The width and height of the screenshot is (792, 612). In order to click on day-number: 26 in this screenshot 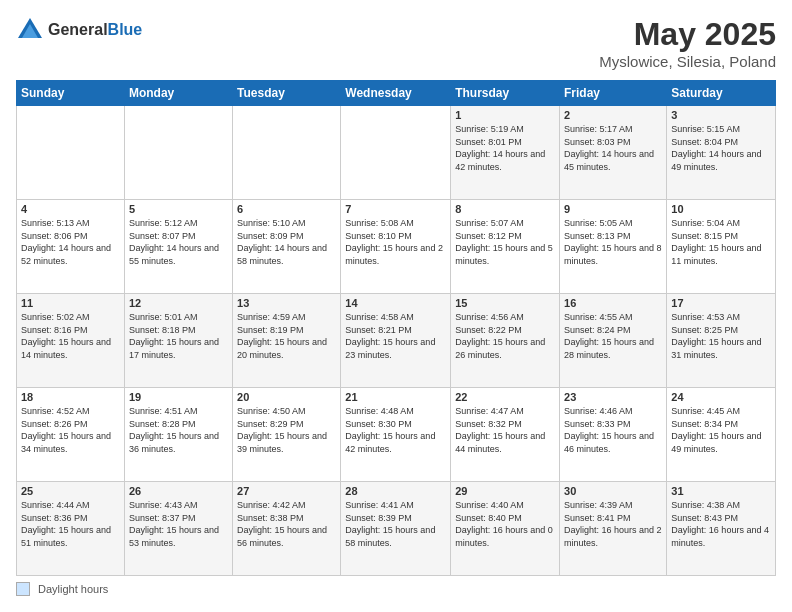, I will do `click(178, 491)`.